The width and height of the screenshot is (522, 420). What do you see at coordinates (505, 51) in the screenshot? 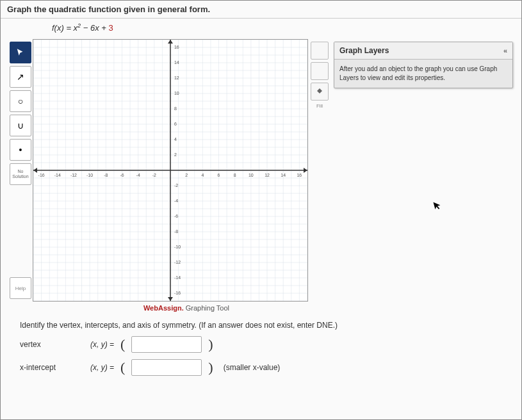
I see `layers-collapse-button: «` at bounding box center [505, 51].